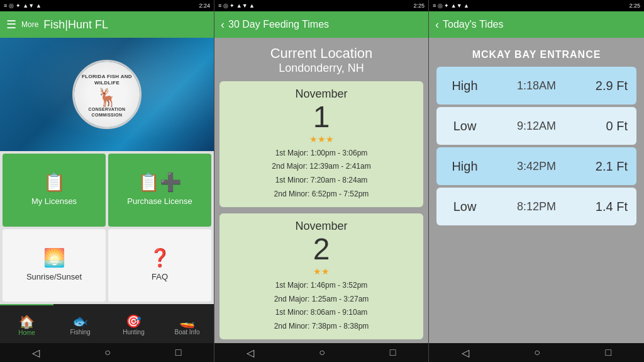 This screenshot has width=644, height=362. What do you see at coordinates (236, 6) in the screenshot?
I see `p2-icons: ≡ ◎ ✦ ▲▼ ▲` at bounding box center [236, 6].